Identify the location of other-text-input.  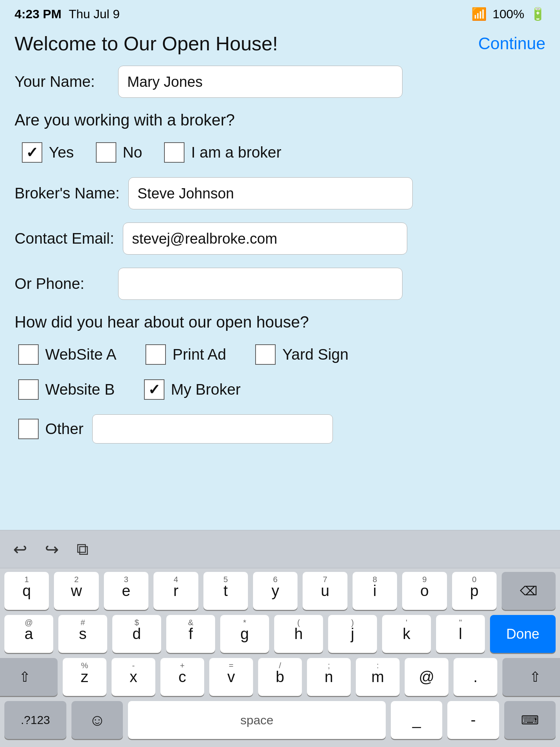
(213, 429).